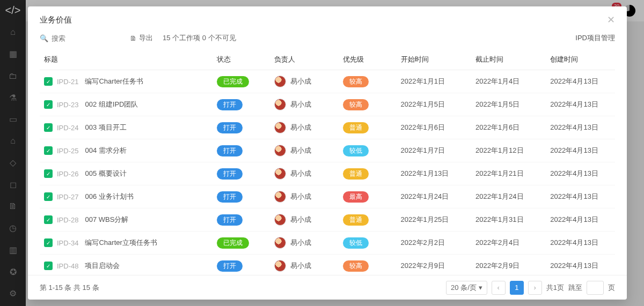  Describe the element at coordinates (434, 81) in the screenshot. I see `start-date: 2022年1月1日` at that location.